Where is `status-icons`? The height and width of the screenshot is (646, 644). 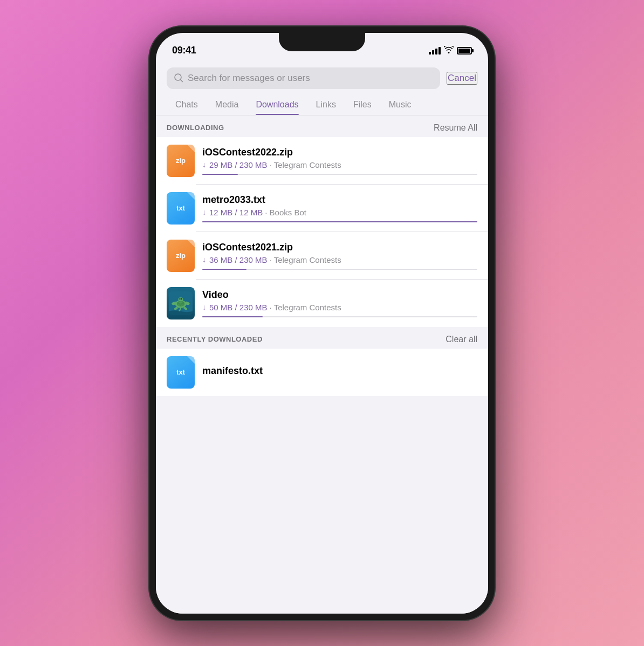
status-icons is located at coordinates (450, 51).